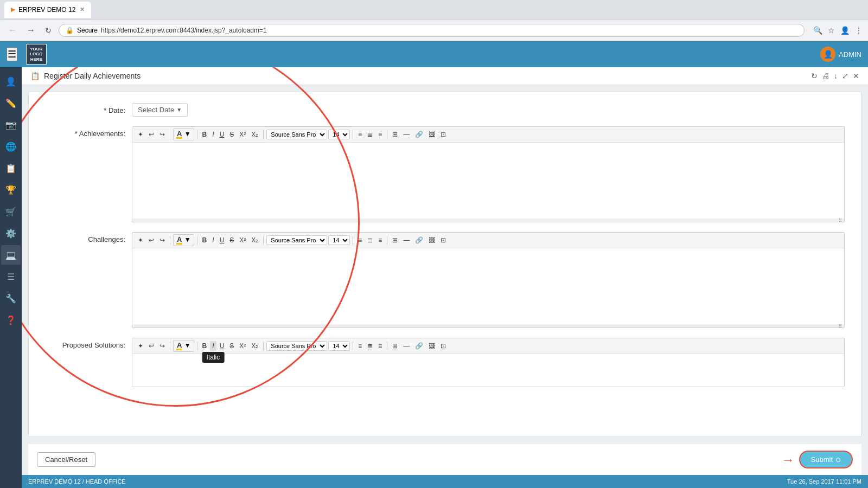 The width and height of the screenshot is (868, 488). What do you see at coordinates (255, 346) in the screenshot?
I see `toolbar-subscript3: X₂` at bounding box center [255, 346].